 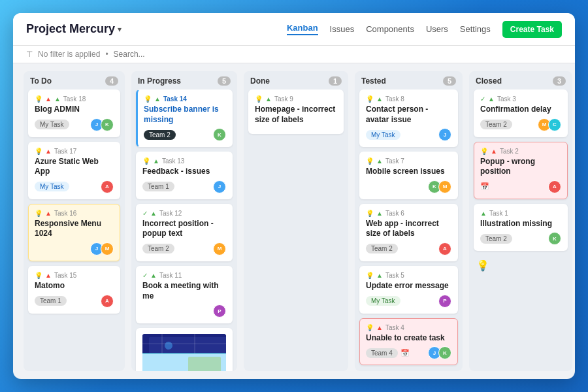 What do you see at coordinates (440, 353) in the screenshot?
I see `avatars-4: J K` at bounding box center [440, 353].